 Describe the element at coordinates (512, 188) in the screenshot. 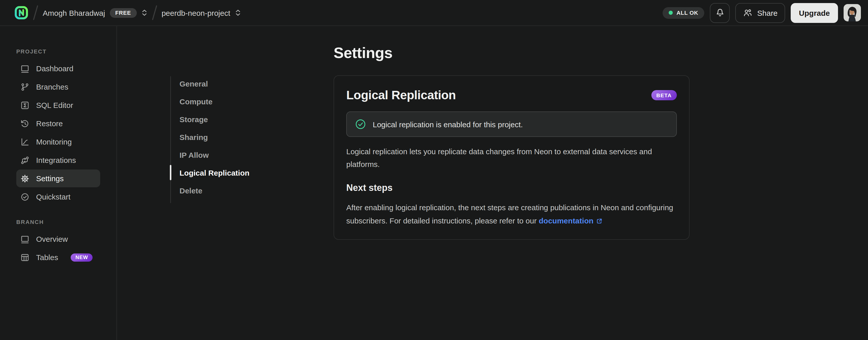

I see `next-steps-title: Next steps` at that location.